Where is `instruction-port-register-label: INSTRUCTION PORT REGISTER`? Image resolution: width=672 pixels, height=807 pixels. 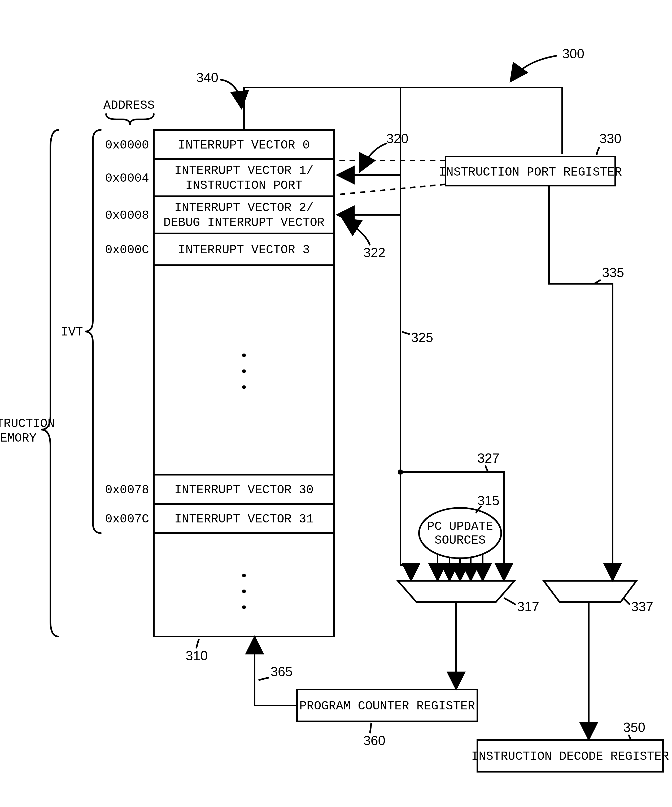 instruction-port-register-label: INSTRUCTION PORT REGISTER is located at coordinates (530, 173).